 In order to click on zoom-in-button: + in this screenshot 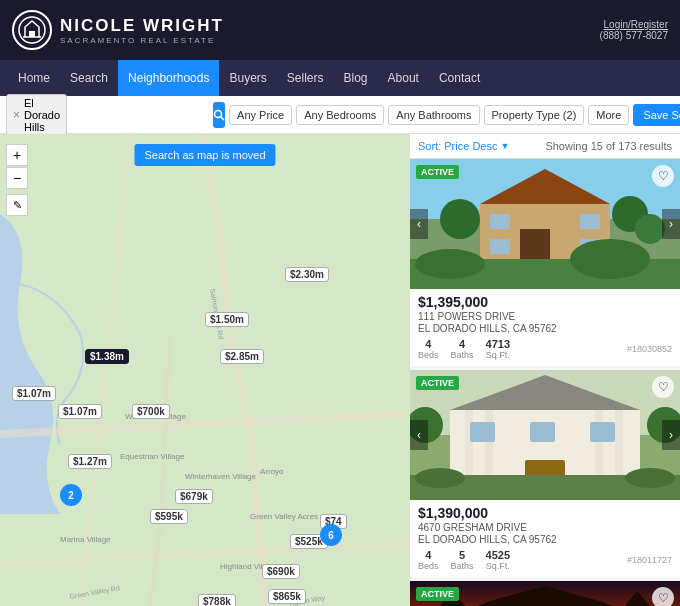, I will do `click(17, 155)`.